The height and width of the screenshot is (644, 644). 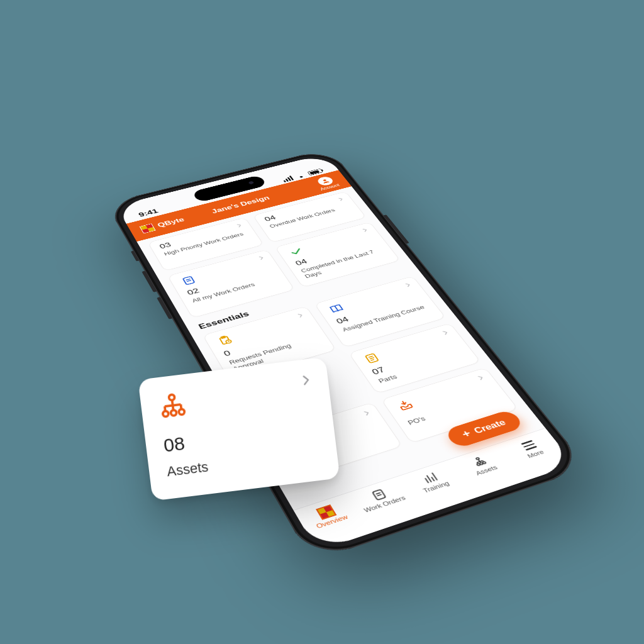 I want to click on tab-label: Training, so click(x=436, y=487).